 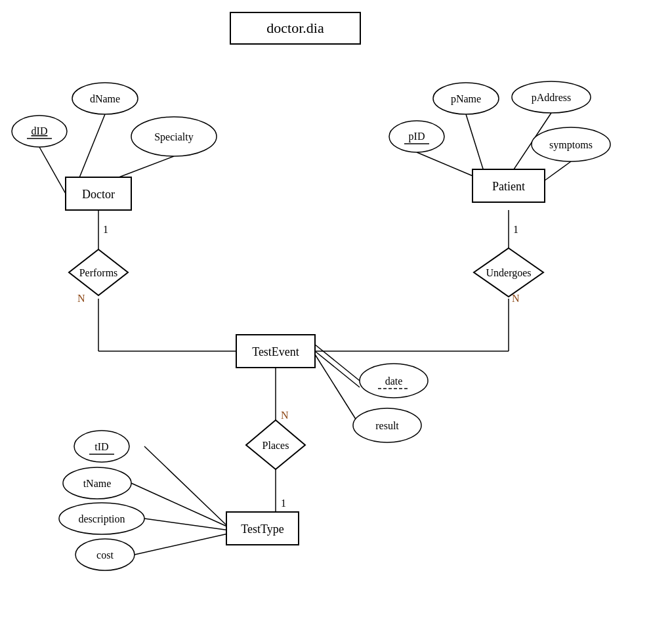 I want to click on doctor-entity-label: Doctor, so click(x=98, y=194).